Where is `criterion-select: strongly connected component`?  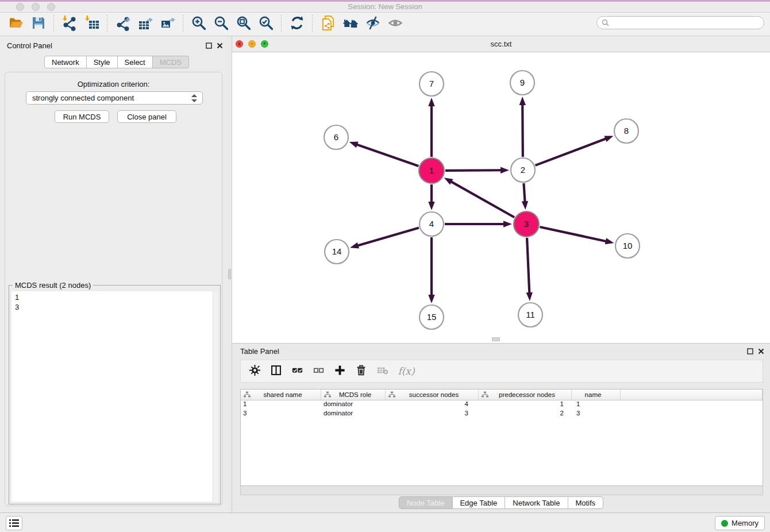 criterion-select: strongly connected component is located at coordinates (114, 98).